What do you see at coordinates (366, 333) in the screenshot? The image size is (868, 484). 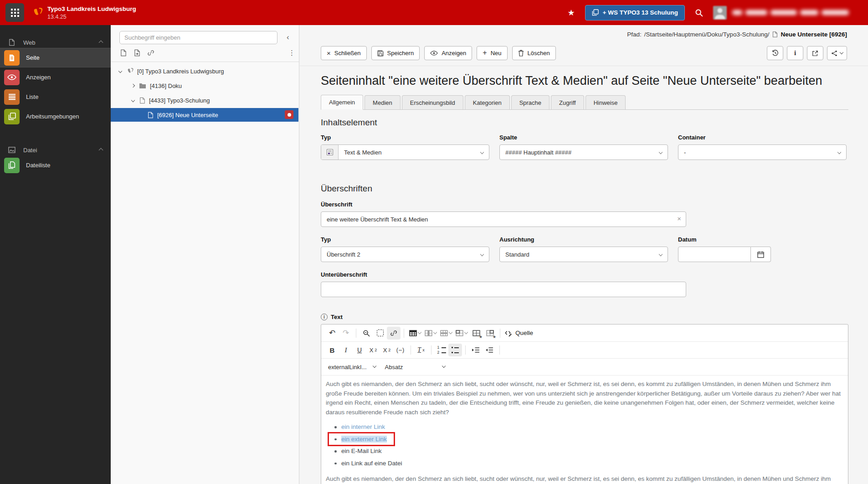 I see `find-replace-icon` at bounding box center [366, 333].